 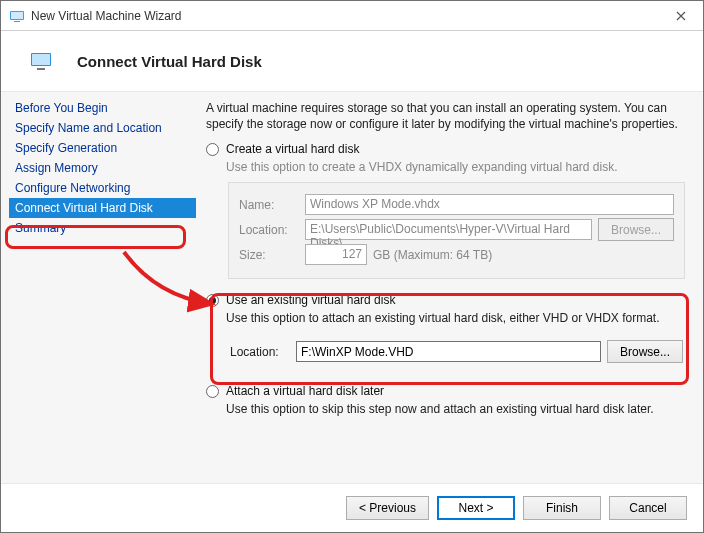 I want to click on sidebar-item-configure-networking: Configure Networking, so click(x=102, y=188).